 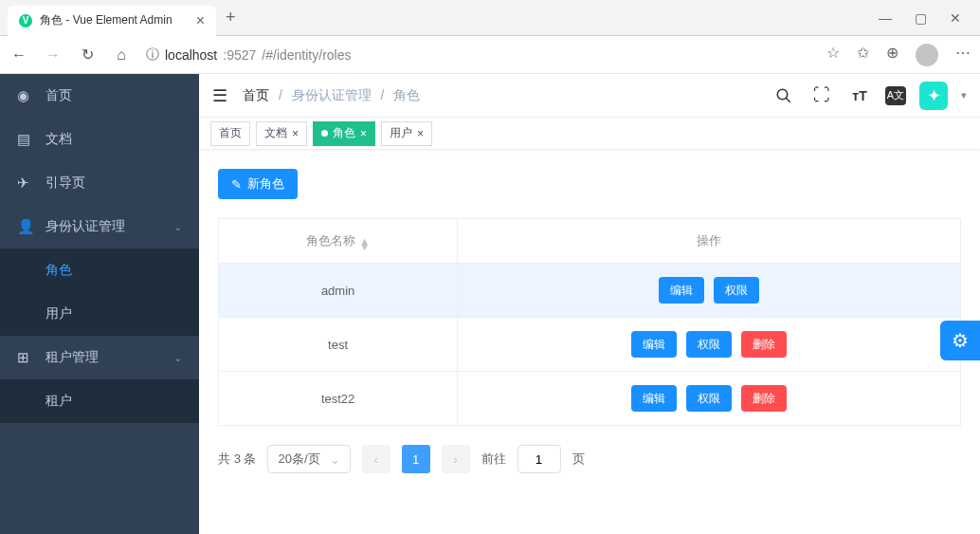 What do you see at coordinates (324, 133) in the screenshot?
I see `active-dot-icon` at bounding box center [324, 133].